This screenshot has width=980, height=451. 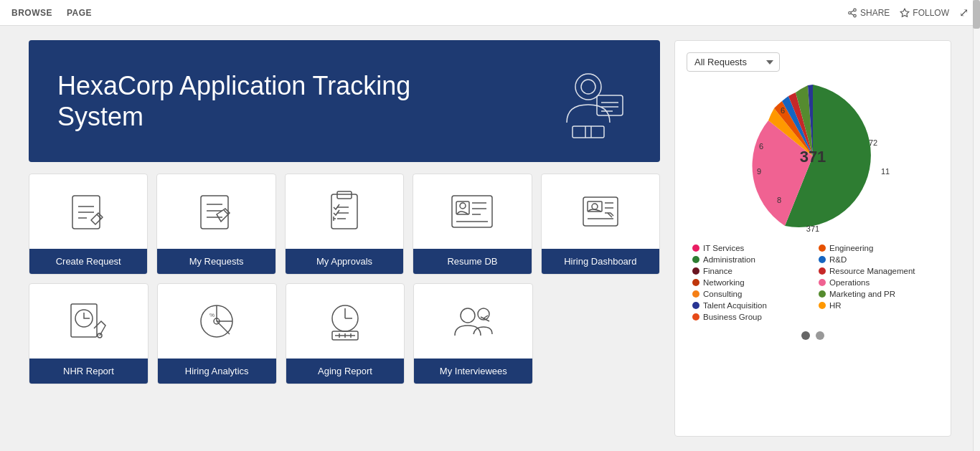 What do you see at coordinates (813, 62) in the screenshot?
I see `filter-row: All Requests Open Closed In Progress` at bounding box center [813, 62].